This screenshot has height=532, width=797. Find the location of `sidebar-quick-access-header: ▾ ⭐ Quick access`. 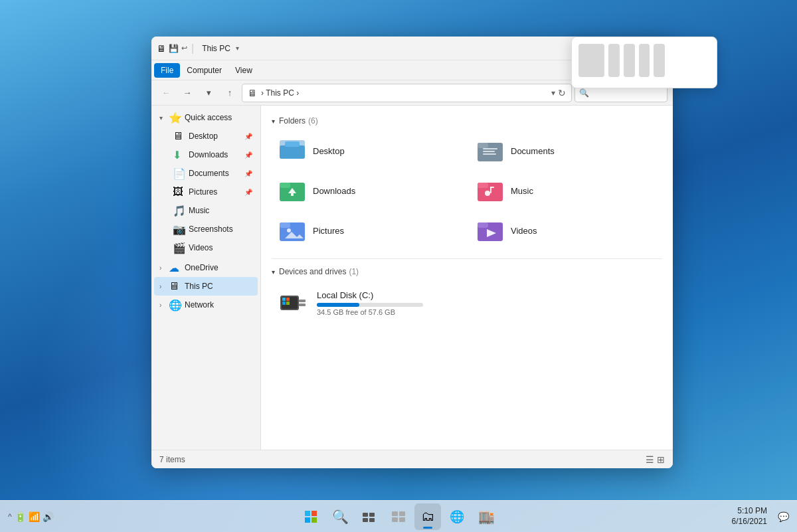

sidebar-quick-access-header: ▾ ⭐ Quick access is located at coordinates (206, 118).